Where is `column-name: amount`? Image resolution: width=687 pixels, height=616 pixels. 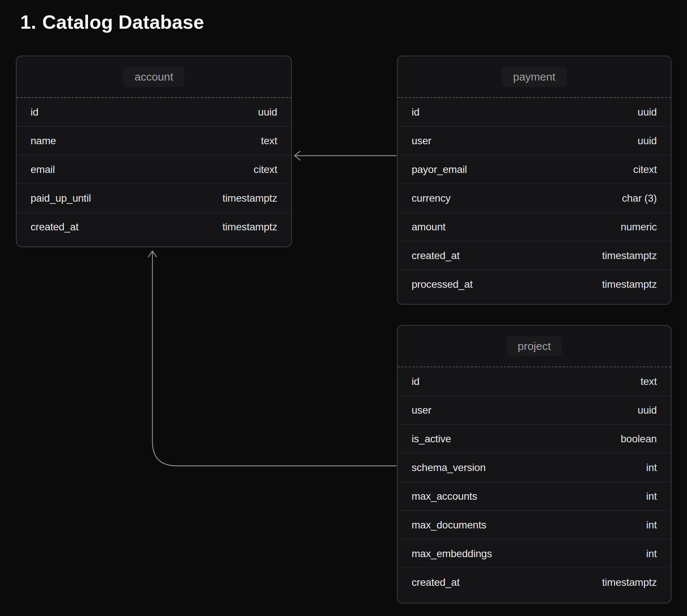 column-name: amount is located at coordinates (429, 227).